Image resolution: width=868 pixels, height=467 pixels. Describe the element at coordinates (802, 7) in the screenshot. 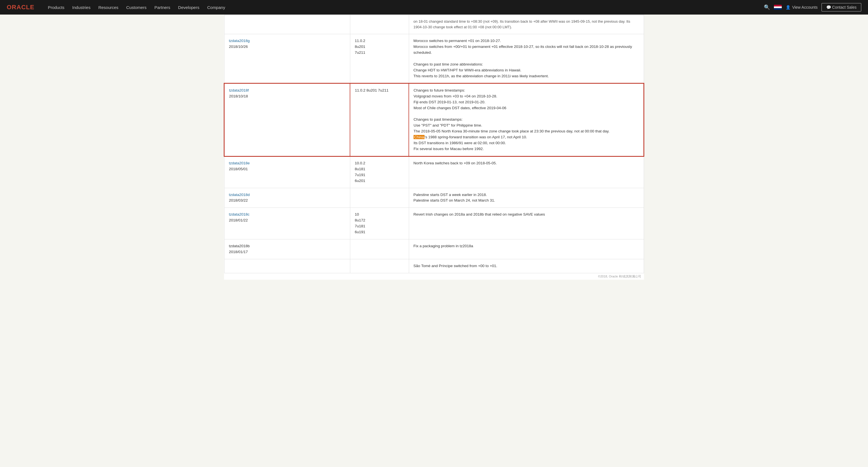

I see `view-accounts-button: 👤 View Accounts` at that location.